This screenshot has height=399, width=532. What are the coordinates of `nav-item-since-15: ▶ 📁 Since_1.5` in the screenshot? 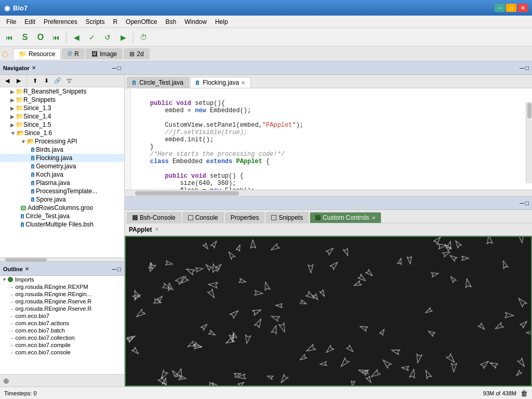 It's located at (62, 125).